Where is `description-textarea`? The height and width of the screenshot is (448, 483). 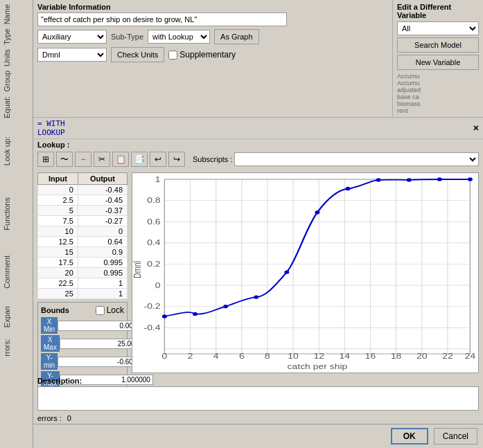 description-textarea is located at coordinates (258, 399).